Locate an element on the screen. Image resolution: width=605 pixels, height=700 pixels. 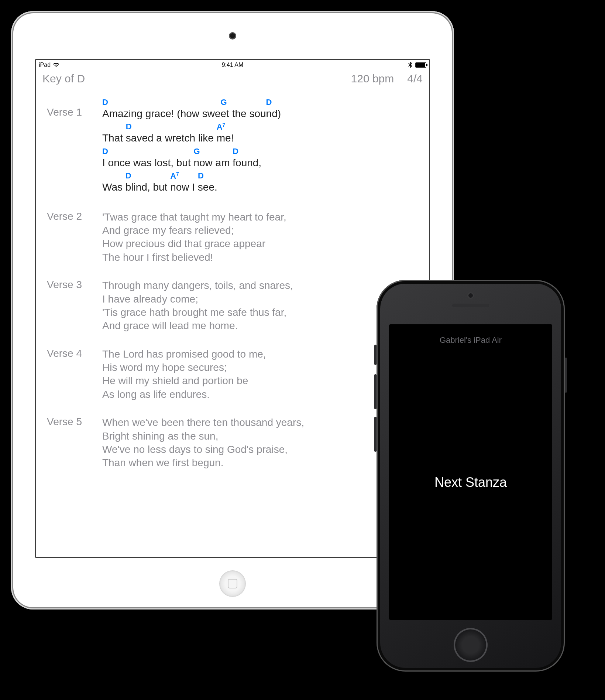
time-signature-label: 4/4 is located at coordinates (415, 79).